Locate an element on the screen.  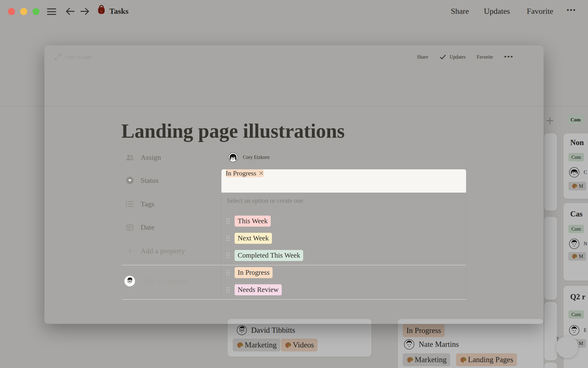
status-option-chip: This Week is located at coordinates (253, 221).